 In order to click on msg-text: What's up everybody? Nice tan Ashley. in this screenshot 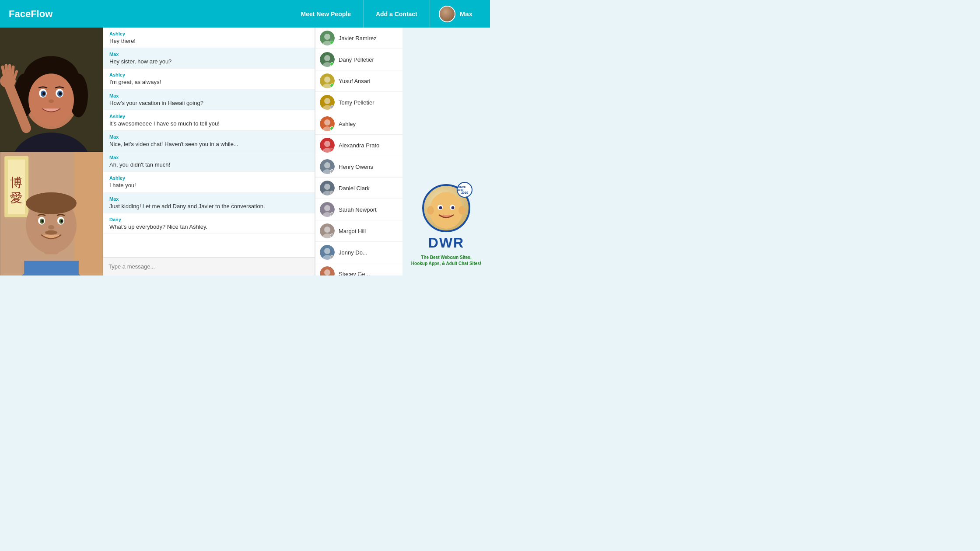, I will do `click(209, 227)`.